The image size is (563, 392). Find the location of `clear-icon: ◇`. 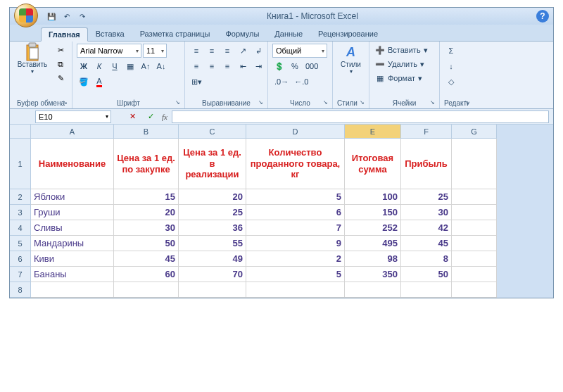

clear-icon: ◇ is located at coordinates (451, 82).